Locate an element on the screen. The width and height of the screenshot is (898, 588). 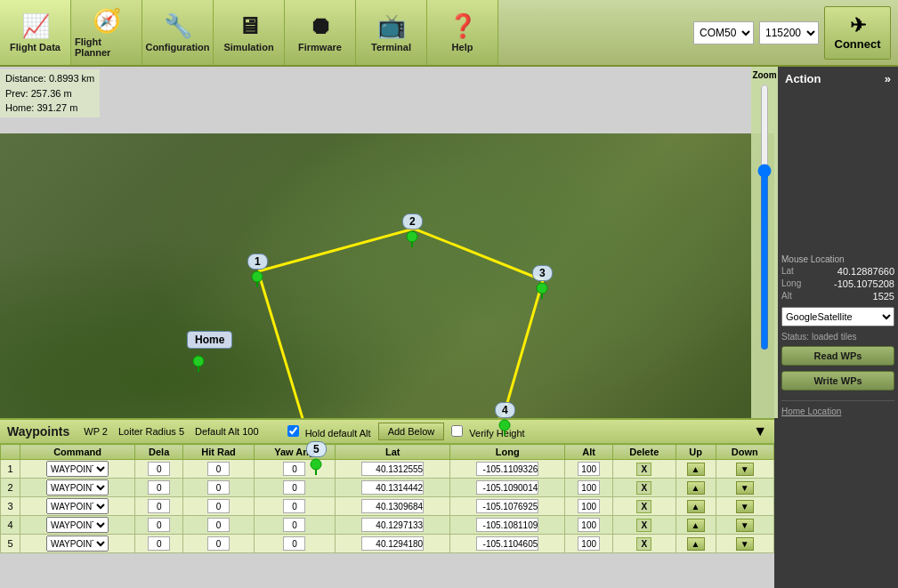
waypoint-5-marker: 5 is located at coordinates (317, 458).